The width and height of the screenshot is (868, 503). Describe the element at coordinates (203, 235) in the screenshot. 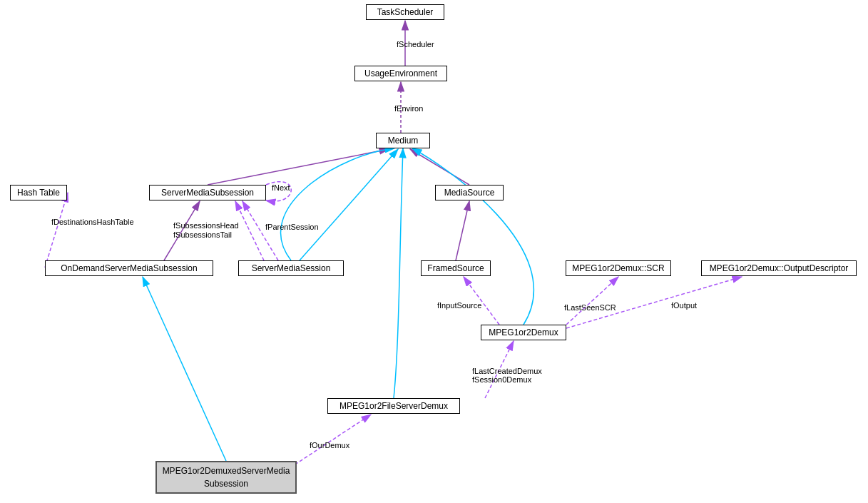

I see `label-fSubsessionsTail: fSubsessionsTail` at that location.